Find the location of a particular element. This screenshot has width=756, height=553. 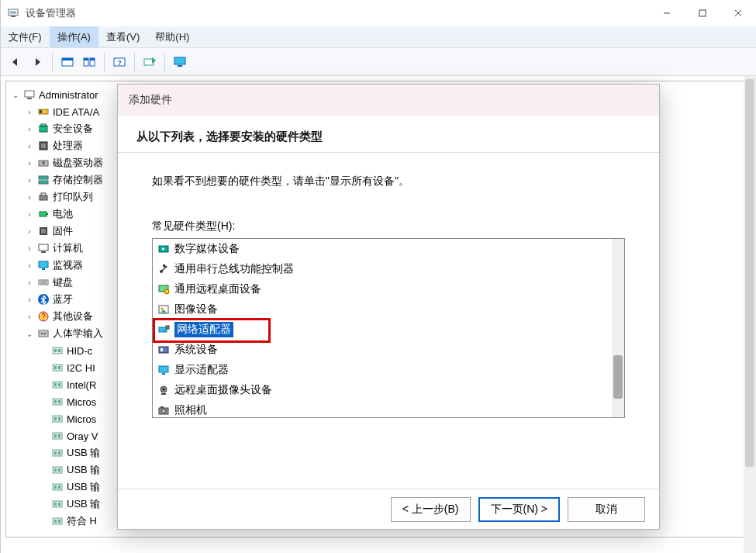

toolbar-back-button is located at coordinates (16, 62).